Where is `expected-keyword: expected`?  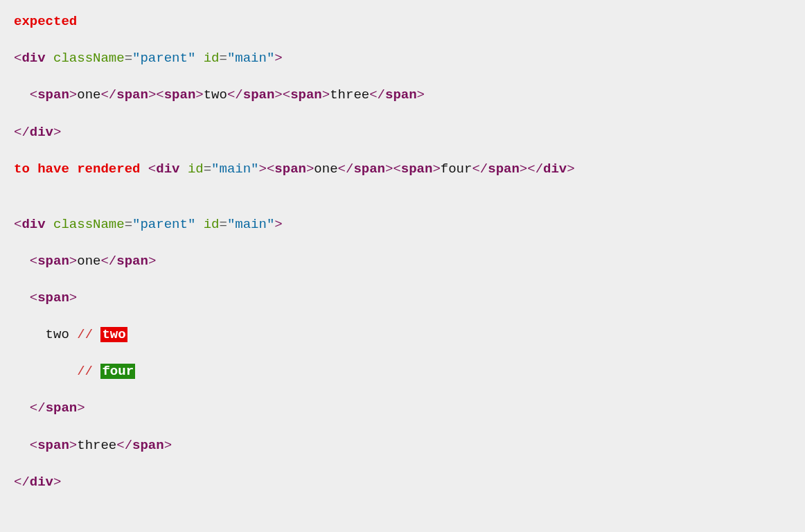
expected-keyword: expected is located at coordinates (46, 21).